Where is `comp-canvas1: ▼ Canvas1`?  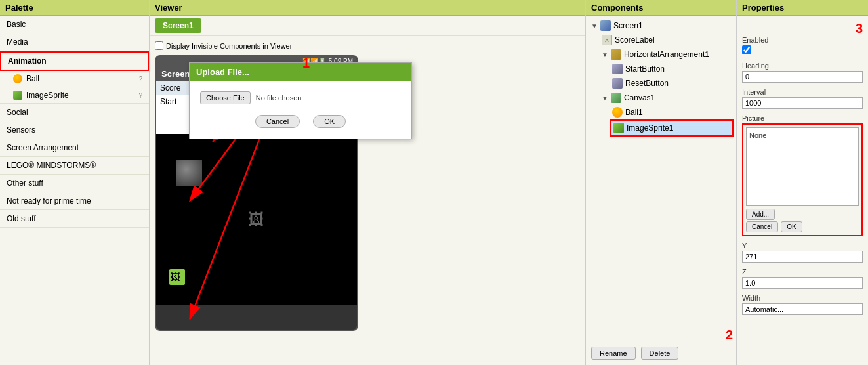 comp-canvas1: ▼ Canvas1 is located at coordinates (667, 98).